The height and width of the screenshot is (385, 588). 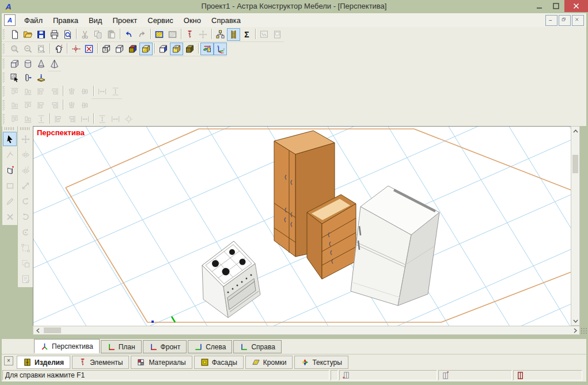 What do you see at coordinates (25, 185) in the screenshot?
I see `resize-object-button` at bounding box center [25, 185].